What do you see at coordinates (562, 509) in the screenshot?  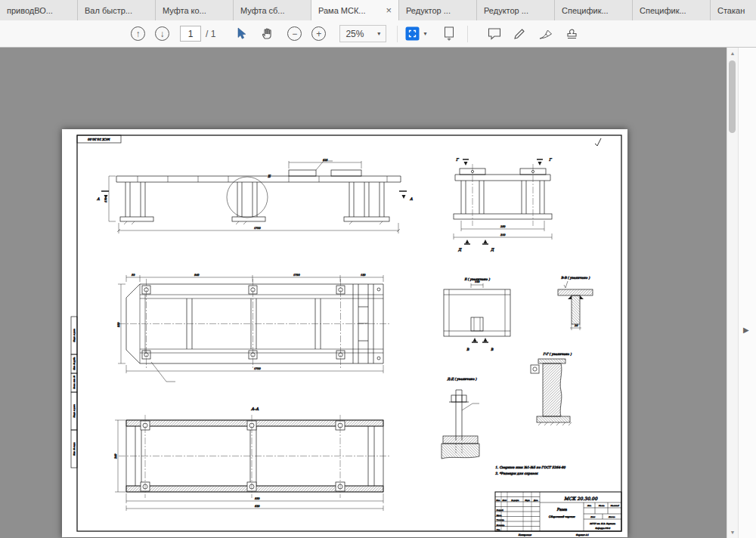 I see `part-name: Рама` at bounding box center [562, 509].